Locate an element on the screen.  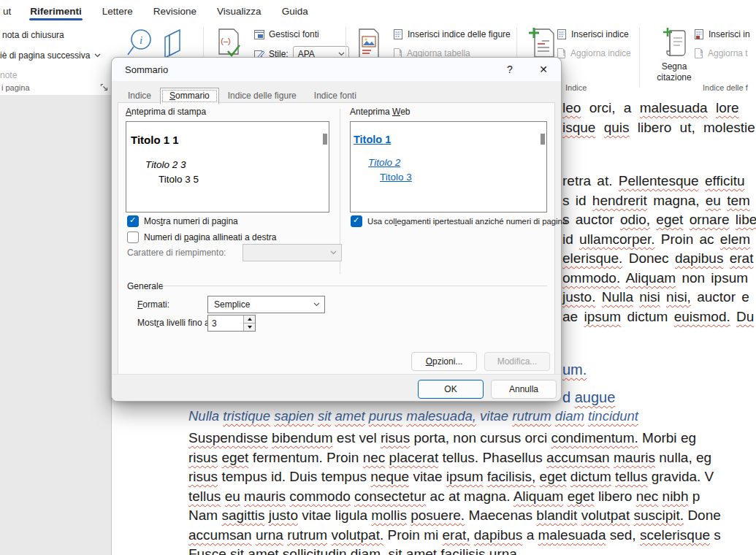
checkbox-unchecked-icon is located at coordinates (133, 237).